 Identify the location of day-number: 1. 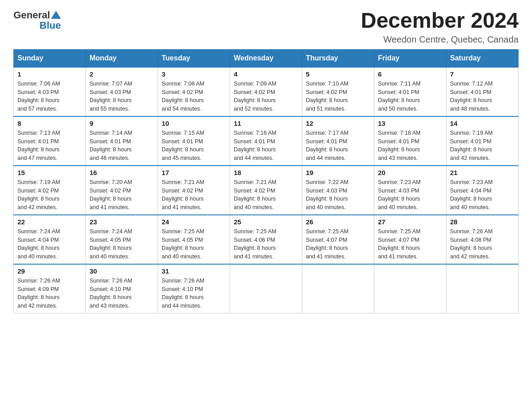
(50, 74).